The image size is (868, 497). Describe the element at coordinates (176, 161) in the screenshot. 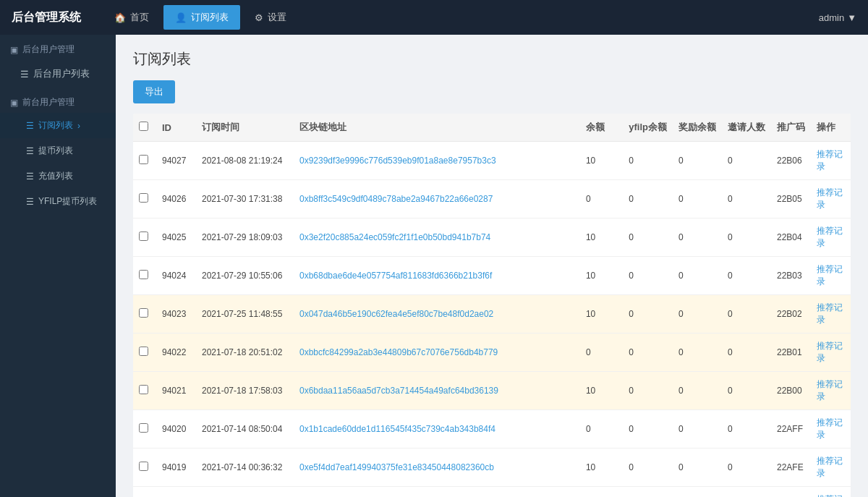

I see `row-id: 94027` at that location.